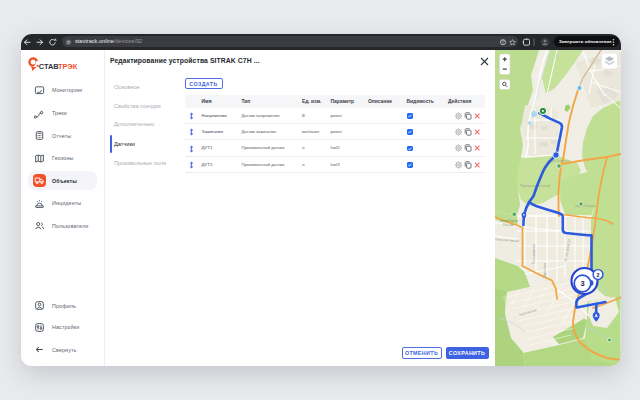 The width and height of the screenshot is (640, 400). I want to click on svg-text: СТАВ, so click(49, 66).